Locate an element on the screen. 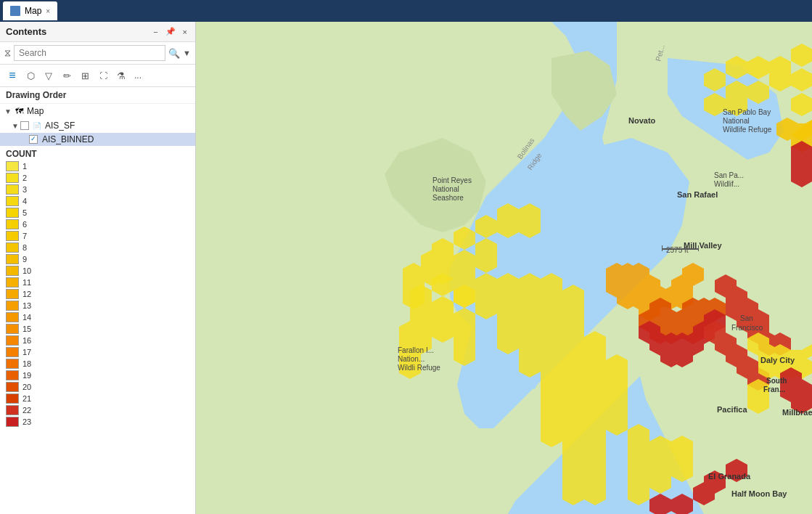 This screenshot has height=514, width=812. expand-ais-sf-icon: ▼ is located at coordinates (15, 126).